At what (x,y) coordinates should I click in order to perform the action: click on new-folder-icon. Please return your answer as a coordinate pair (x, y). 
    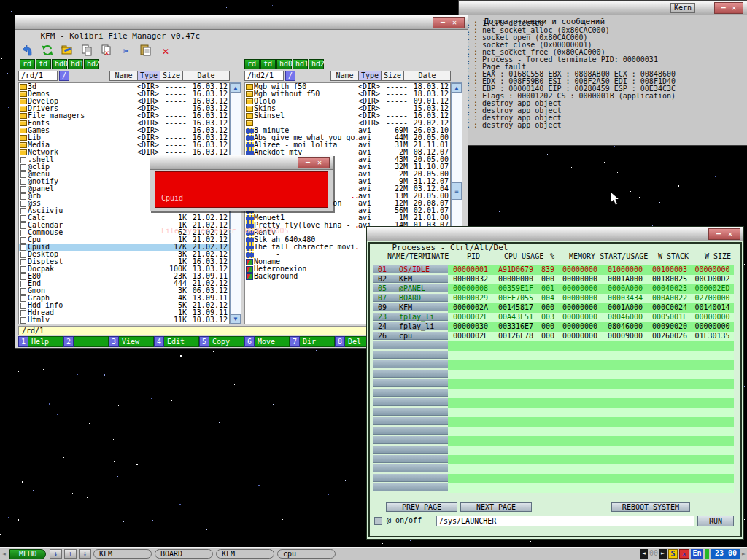
    Looking at the image, I should click on (67, 50).